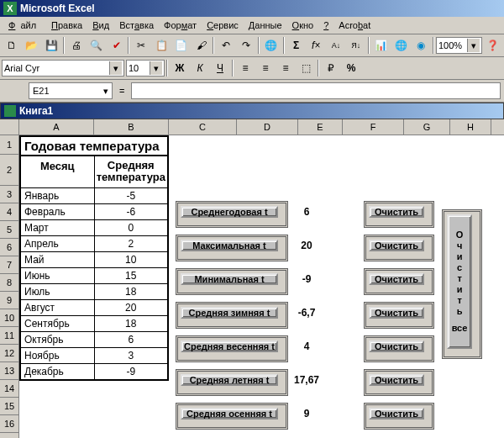  Describe the element at coordinates (136, 25) in the screenshot. I see `menu-insert: Вставка` at that location.